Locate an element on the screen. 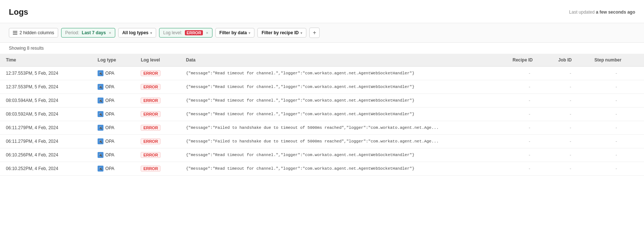 Image resolution: width=644 pixels, height=226 pixels. log-level-close-icon: × is located at coordinates (207, 33).